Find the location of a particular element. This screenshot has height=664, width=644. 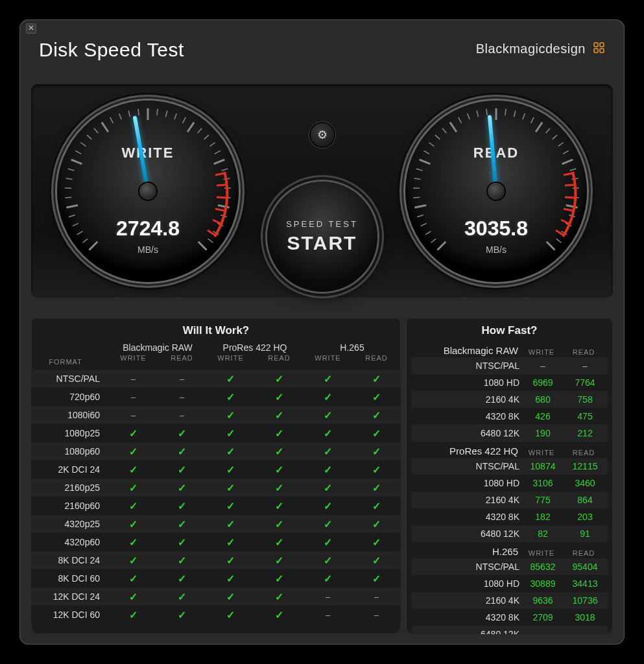

format-name: 12K DCI 24 is located at coordinates (70, 597).